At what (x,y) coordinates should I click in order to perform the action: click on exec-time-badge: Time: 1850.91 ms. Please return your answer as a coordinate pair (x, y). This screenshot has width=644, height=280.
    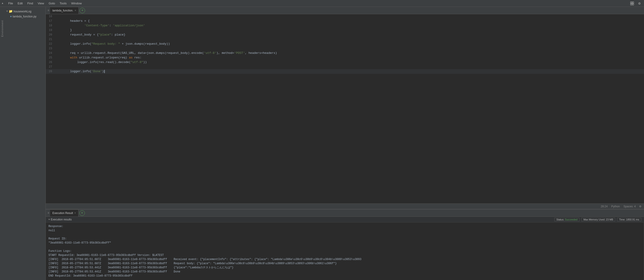
    Looking at the image, I should click on (629, 219).